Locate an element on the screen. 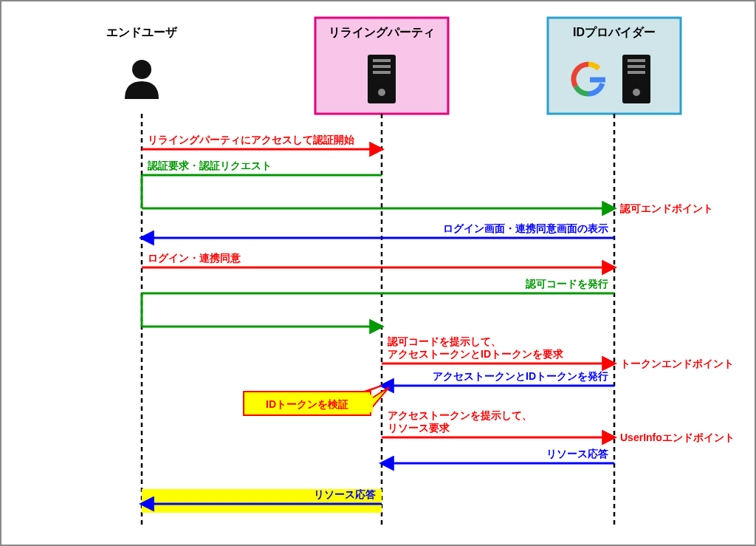 Image resolution: width=756 pixels, height=546 pixels. endpoint-label: UserInfoエンドポイント is located at coordinates (678, 437).